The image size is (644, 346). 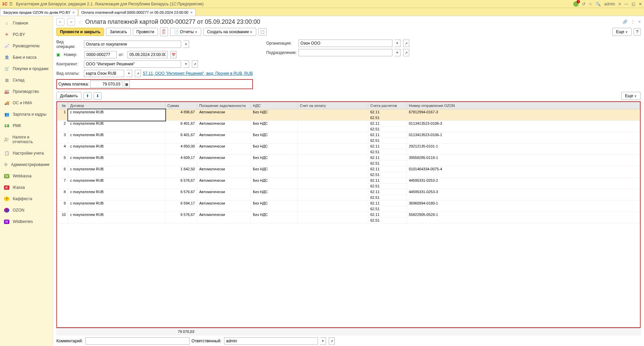 I want to click on table-row: 2с покупателем RUB6 401,67АвтоматическиБ…, so click(x=349, y=123).